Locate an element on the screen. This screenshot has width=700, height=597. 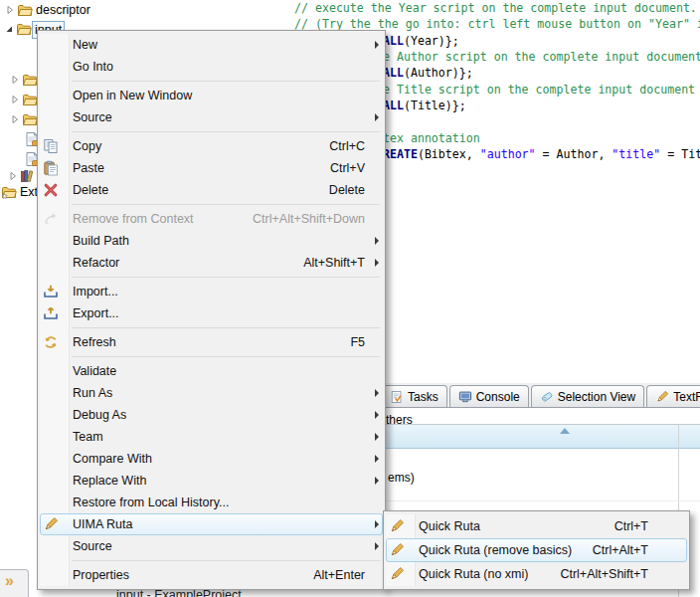
menu-item-run-as: Run As is located at coordinates (211, 393).